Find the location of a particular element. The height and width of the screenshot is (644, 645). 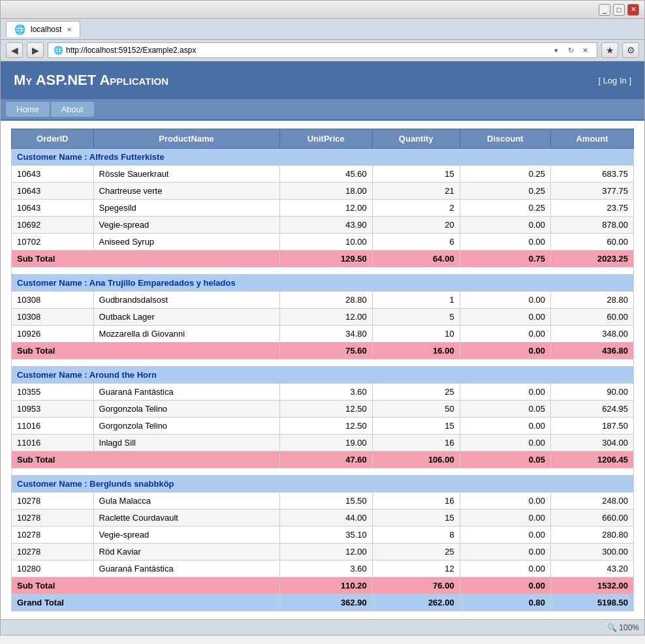

app-header: My ASP.NET Application [ Log In ] is located at coordinates (322, 80).